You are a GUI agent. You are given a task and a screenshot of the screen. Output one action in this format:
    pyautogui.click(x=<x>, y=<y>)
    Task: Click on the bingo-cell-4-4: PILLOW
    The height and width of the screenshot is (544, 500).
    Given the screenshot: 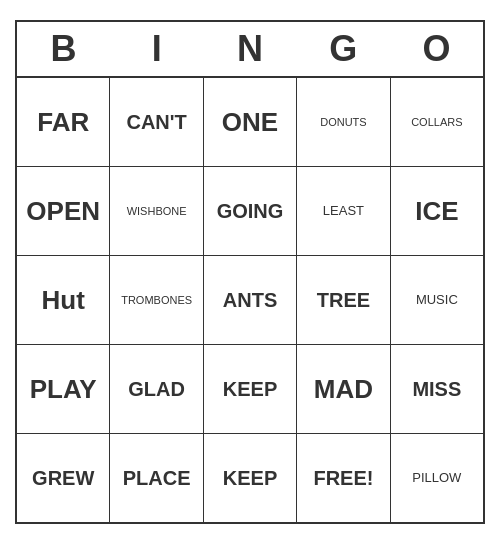 What is the action you would take?
    pyautogui.click(x=437, y=478)
    